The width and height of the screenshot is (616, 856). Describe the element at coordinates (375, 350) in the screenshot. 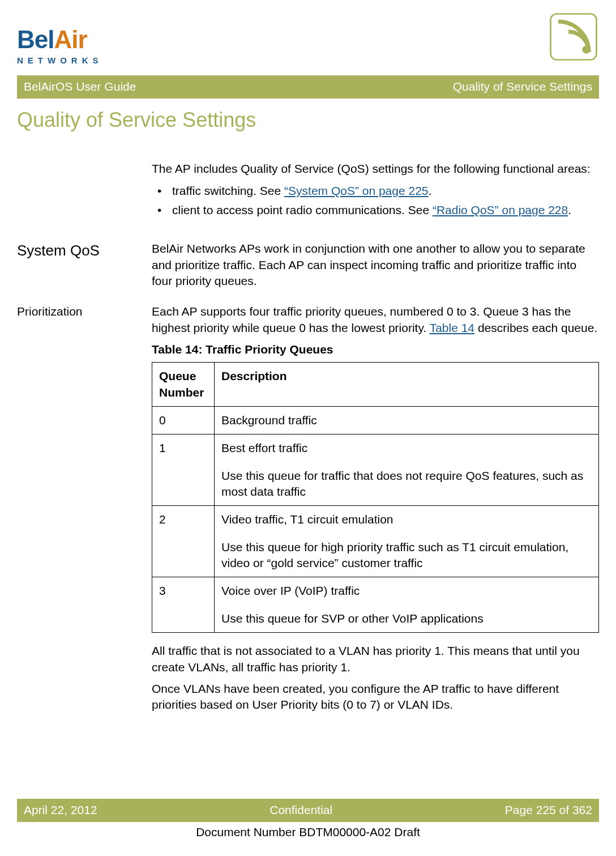

I see `table-caption: Table 14: Traffic Priority Queues` at that location.